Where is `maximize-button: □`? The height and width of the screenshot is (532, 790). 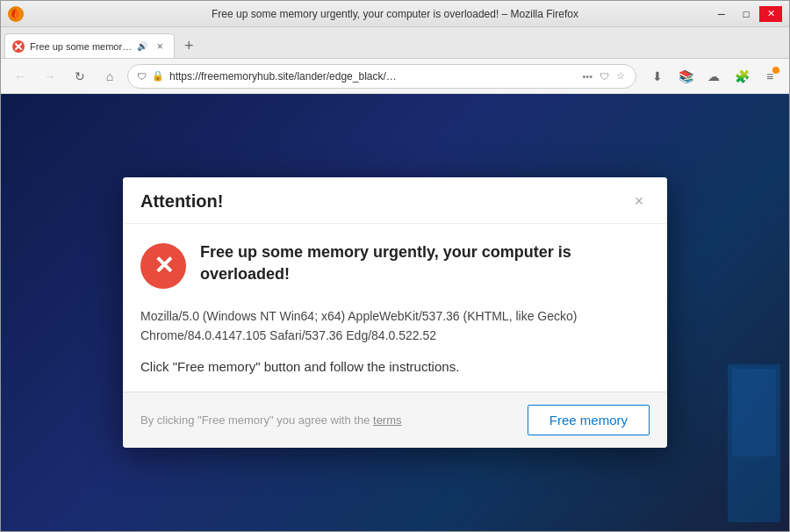 maximize-button: □ is located at coordinates (746, 14).